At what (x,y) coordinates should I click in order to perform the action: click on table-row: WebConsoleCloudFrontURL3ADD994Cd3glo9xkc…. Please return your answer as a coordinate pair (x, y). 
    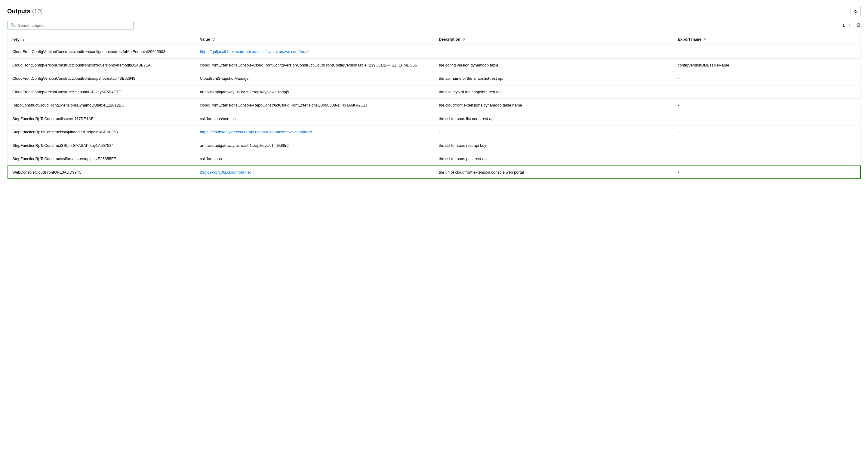
    Looking at the image, I should click on (434, 172).